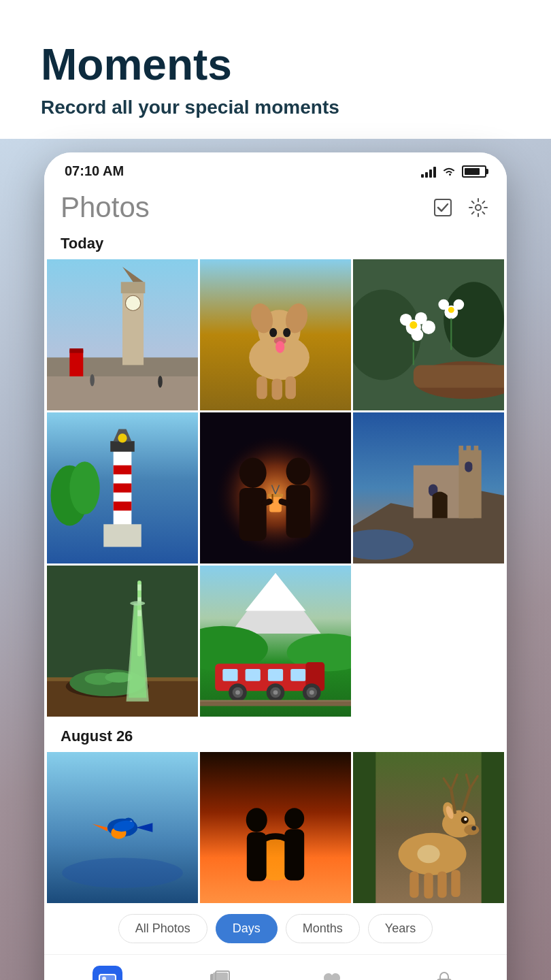 This screenshot has width=551, height=980. I want to click on nav-albums: Albums, so click(220, 975).